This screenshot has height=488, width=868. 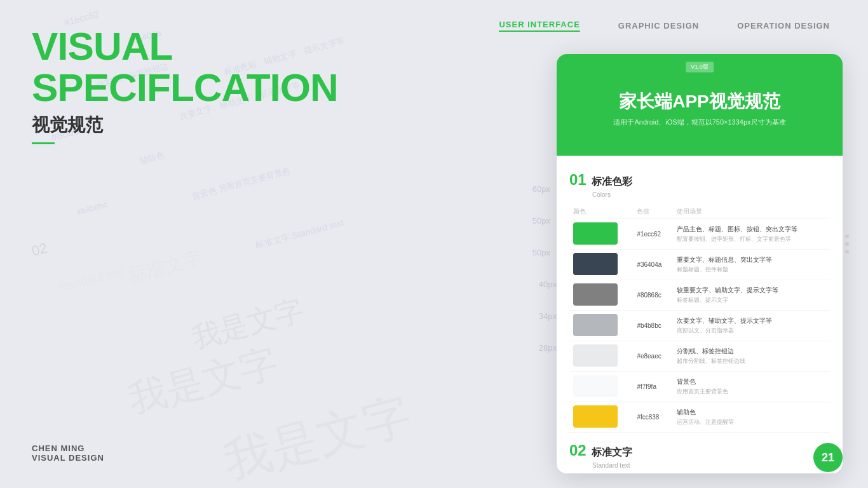 I want to click on color-hex-cell: #b4b8bc, so click(x=653, y=326).